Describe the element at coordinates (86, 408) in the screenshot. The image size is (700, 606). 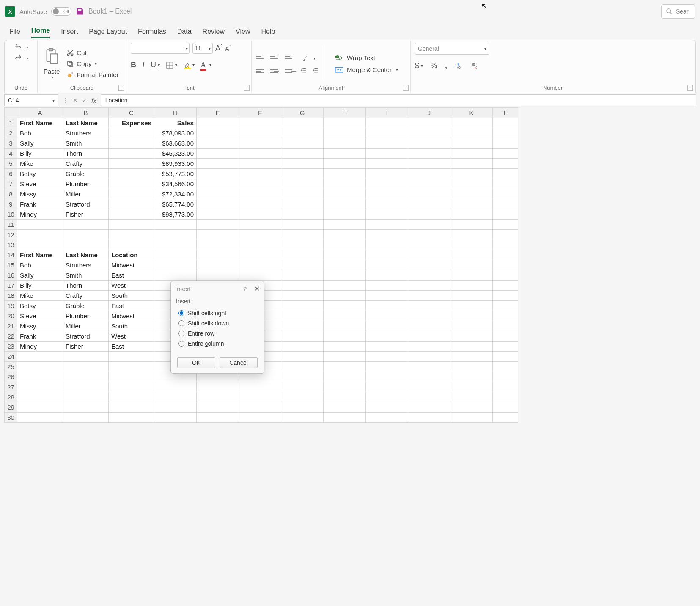
I see `cell-B29` at that location.